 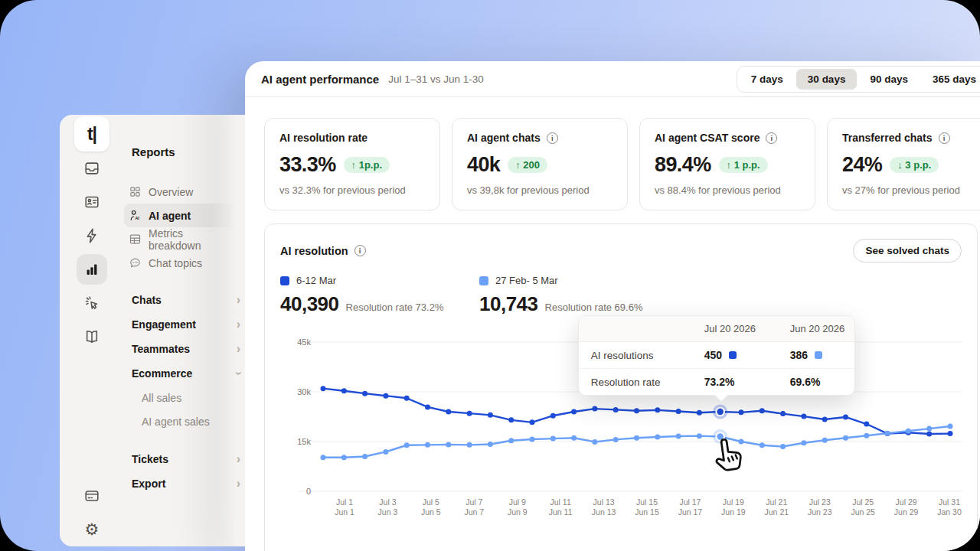 I want to click on date-range-selector: 7 days 30 days 90 days 365 days, so click(x=858, y=80).